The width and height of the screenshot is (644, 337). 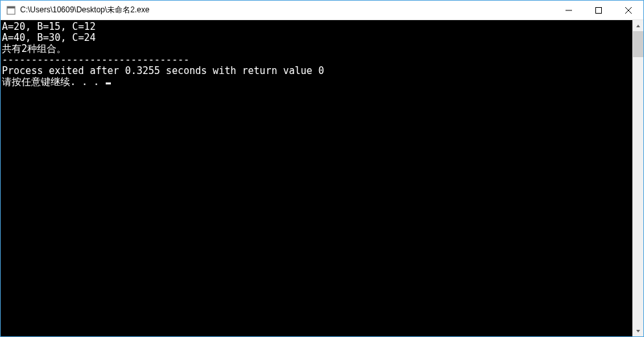 What do you see at coordinates (638, 178) in the screenshot?
I see `vertical-scrollbar` at bounding box center [638, 178].